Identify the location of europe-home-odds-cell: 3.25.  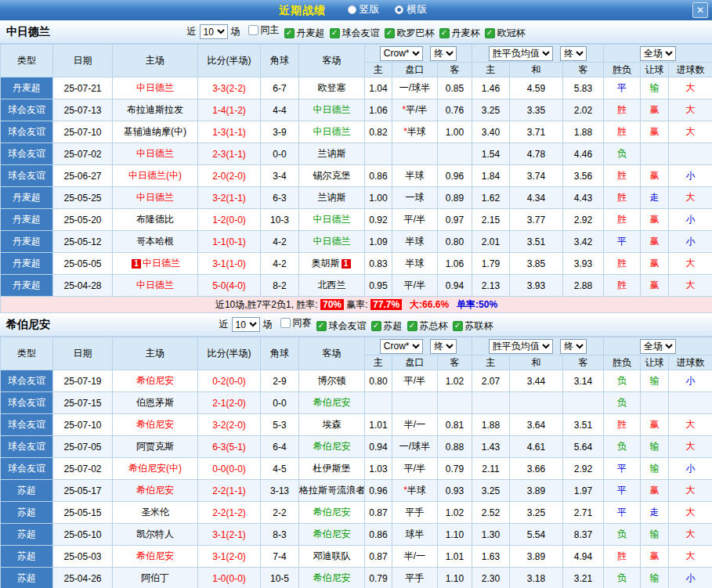
(491, 491).